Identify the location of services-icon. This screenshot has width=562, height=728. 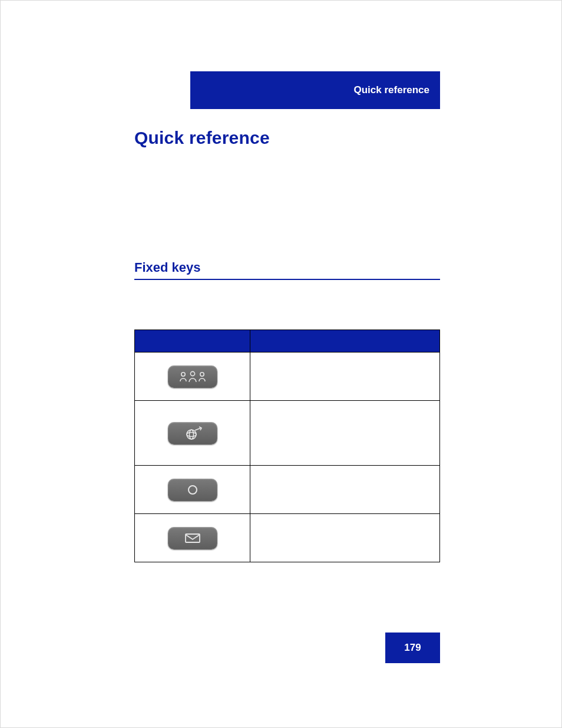
(193, 433).